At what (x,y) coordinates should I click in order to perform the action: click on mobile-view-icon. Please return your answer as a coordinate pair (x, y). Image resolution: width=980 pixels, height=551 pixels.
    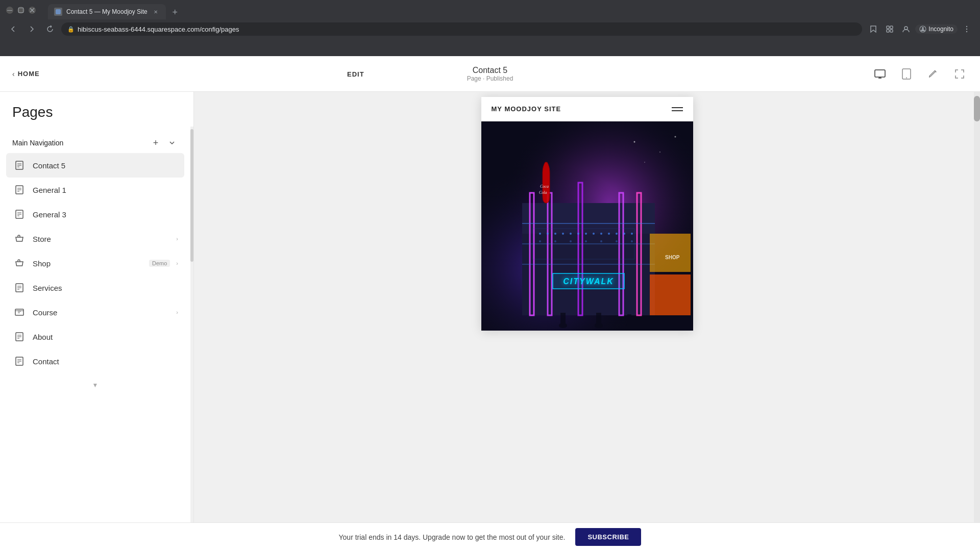
    Looking at the image, I should click on (906, 74).